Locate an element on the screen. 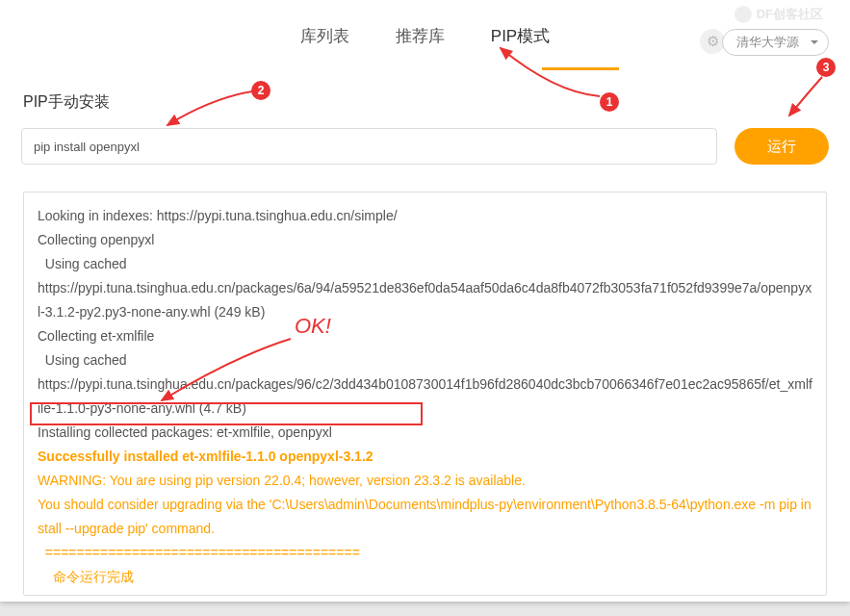  tab-recommend: 推荐库 is located at coordinates (420, 38).